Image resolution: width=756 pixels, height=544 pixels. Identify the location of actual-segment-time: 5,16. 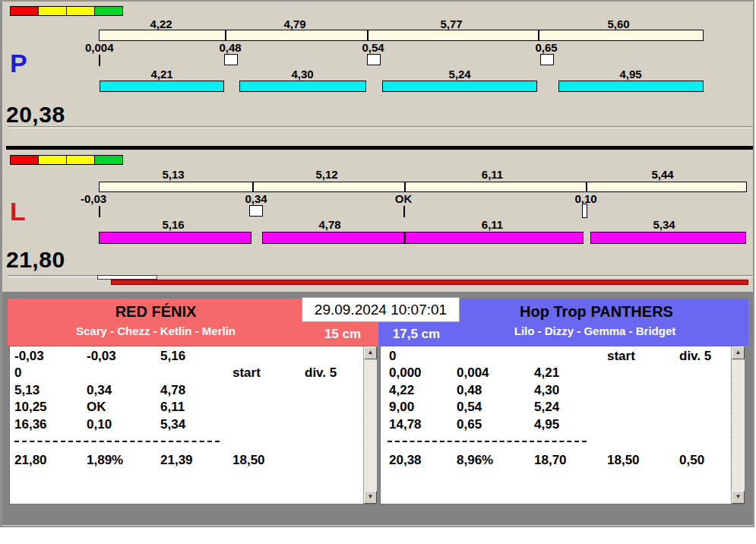
(173, 225).